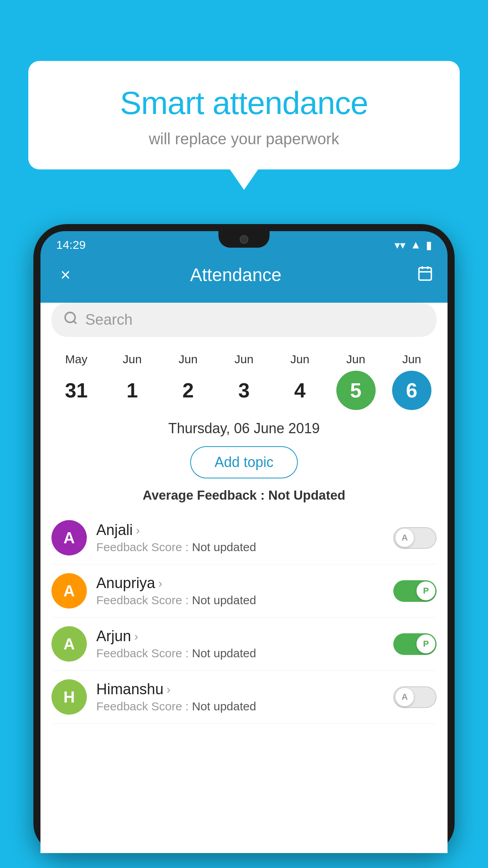 This screenshot has height=868, width=488. What do you see at coordinates (245, 644) in the screenshot?
I see `student-info: Arjun ›Feedback Score : Not updated` at bounding box center [245, 644].